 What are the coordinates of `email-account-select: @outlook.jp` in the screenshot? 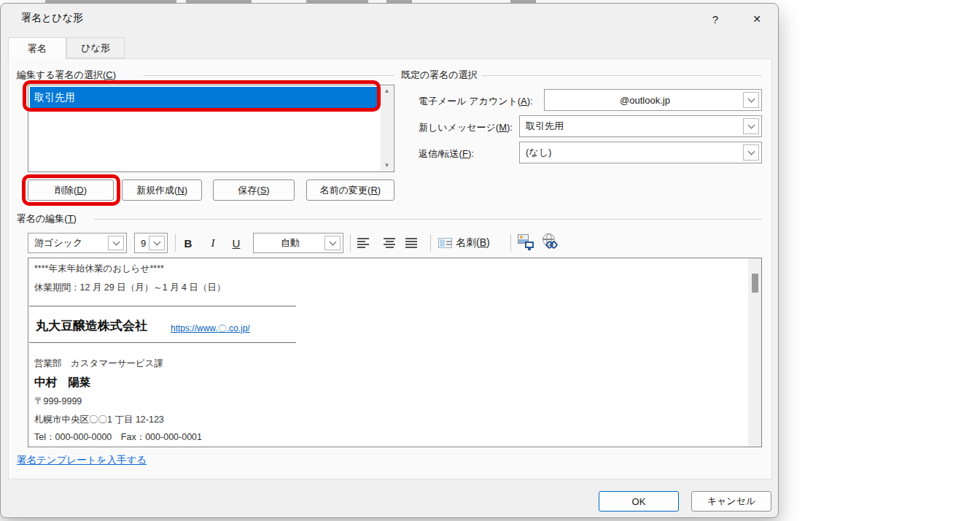 It's located at (653, 100).